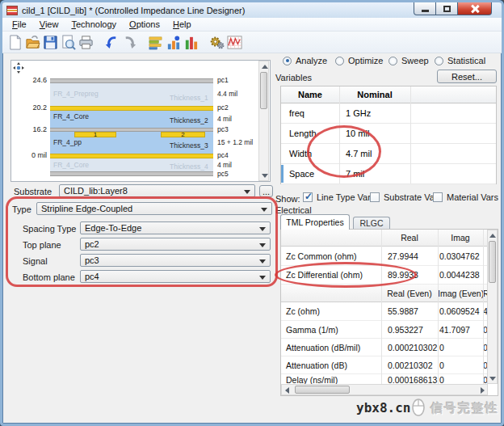  I want to click on result-label: Gamma (1/m), so click(331, 330).